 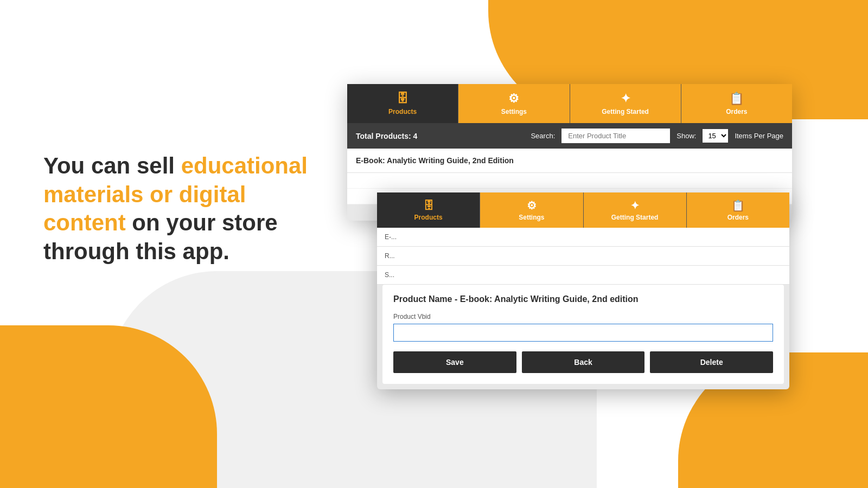 I want to click on product-name-title: Product Name - E-book: Analytic Writing …, so click(x=583, y=299).